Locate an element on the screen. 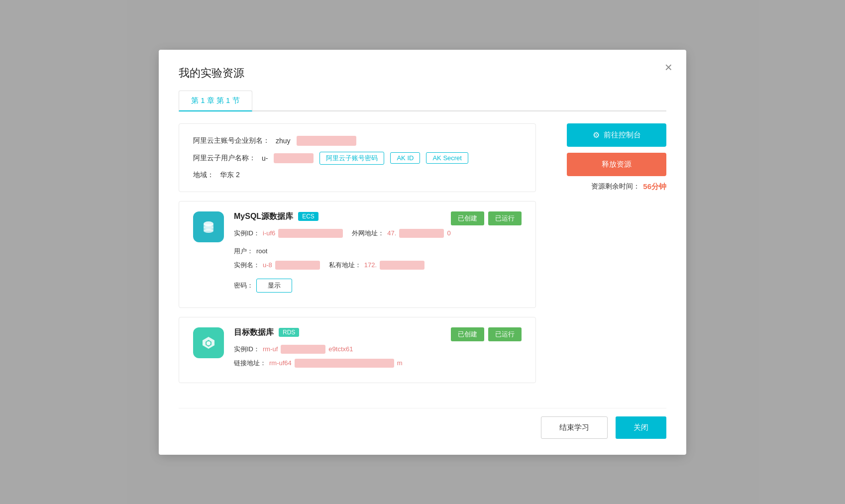  rds-link-addr-suffix: m is located at coordinates (400, 363).